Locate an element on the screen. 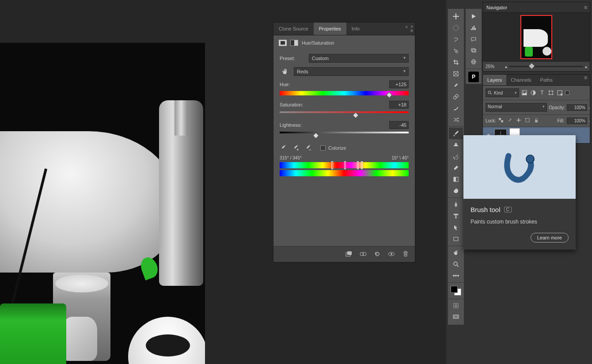 The width and height of the screenshot is (592, 364). preset-select: Custom is located at coordinates (359, 58).